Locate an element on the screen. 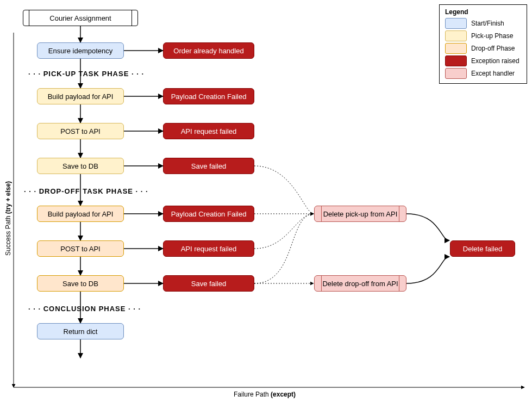 This screenshot has width=532, height=402. text: Return dict is located at coordinates (80, 332).